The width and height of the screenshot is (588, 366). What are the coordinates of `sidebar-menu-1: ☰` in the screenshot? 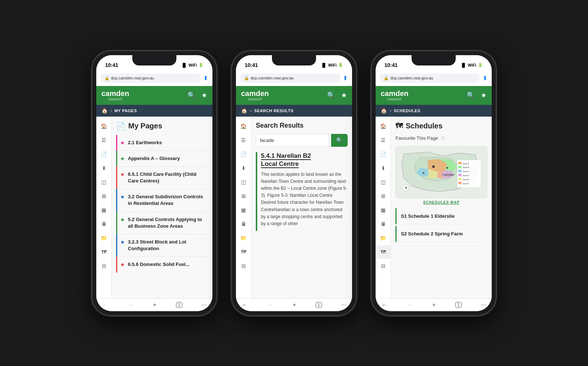 It's located at (104, 140).